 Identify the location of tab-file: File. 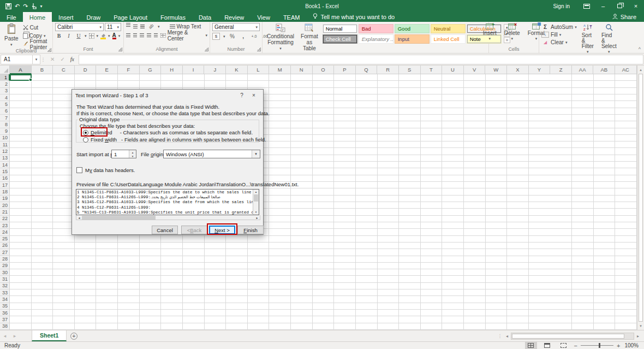
(11, 17).